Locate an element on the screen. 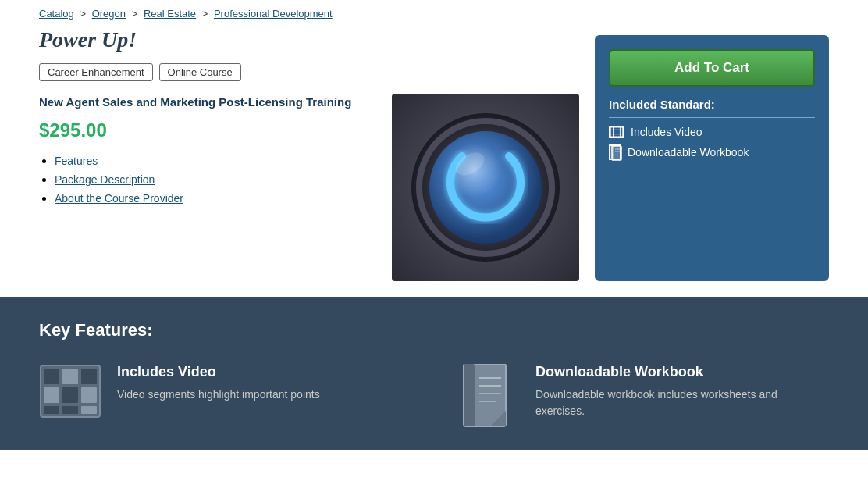  page-title: Power Up! is located at coordinates (309, 40).